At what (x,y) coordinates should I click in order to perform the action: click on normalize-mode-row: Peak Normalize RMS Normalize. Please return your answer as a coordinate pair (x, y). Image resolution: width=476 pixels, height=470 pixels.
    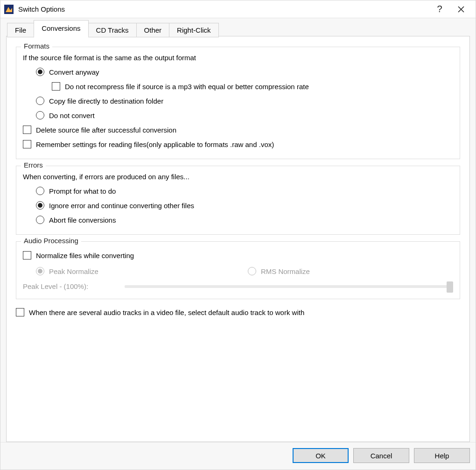
    Looking at the image, I should click on (238, 271).